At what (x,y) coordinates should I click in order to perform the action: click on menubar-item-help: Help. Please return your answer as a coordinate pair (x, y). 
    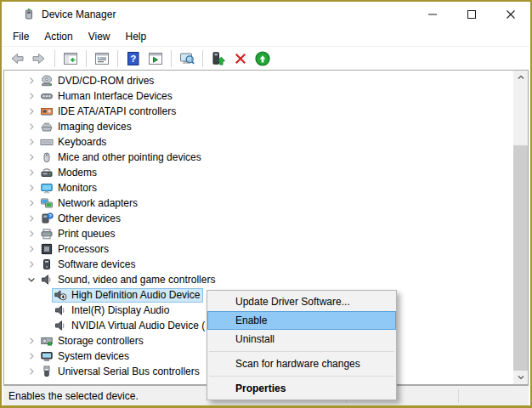
    Looking at the image, I should click on (136, 37).